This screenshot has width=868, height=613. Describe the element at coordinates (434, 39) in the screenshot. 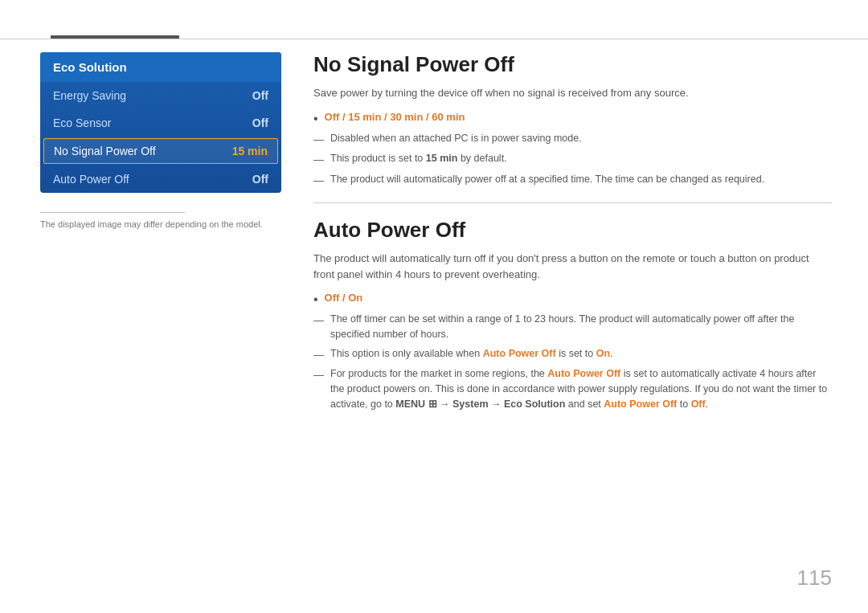

I see `top-divider` at that location.